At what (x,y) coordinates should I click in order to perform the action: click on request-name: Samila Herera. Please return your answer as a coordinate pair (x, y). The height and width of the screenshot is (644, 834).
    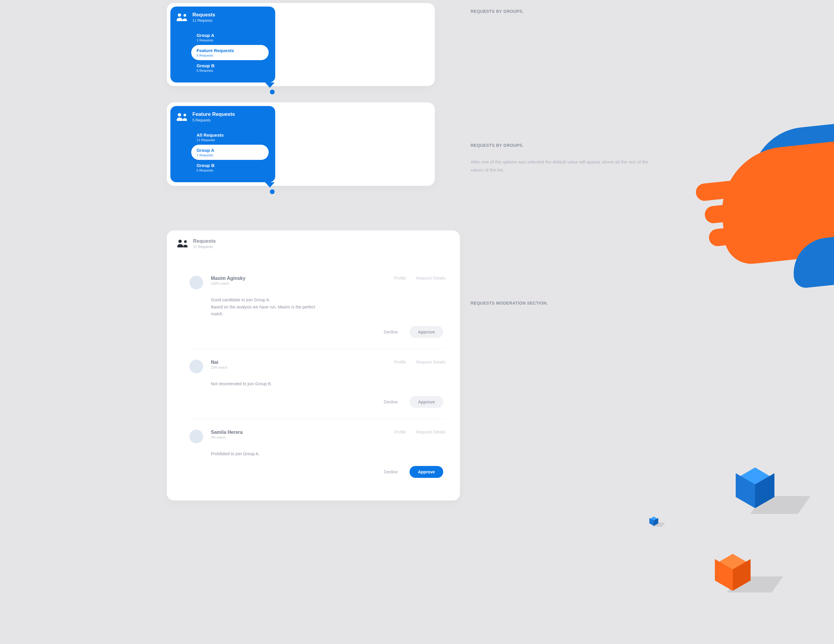
    Looking at the image, I should click on (299, 432).